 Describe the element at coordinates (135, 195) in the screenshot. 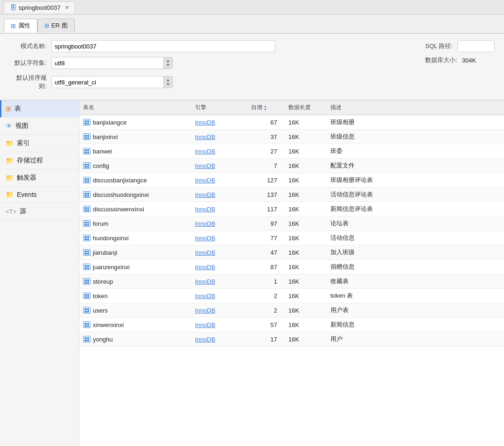

I see `cell-table-name: discusshuodongxinxi` at that location.